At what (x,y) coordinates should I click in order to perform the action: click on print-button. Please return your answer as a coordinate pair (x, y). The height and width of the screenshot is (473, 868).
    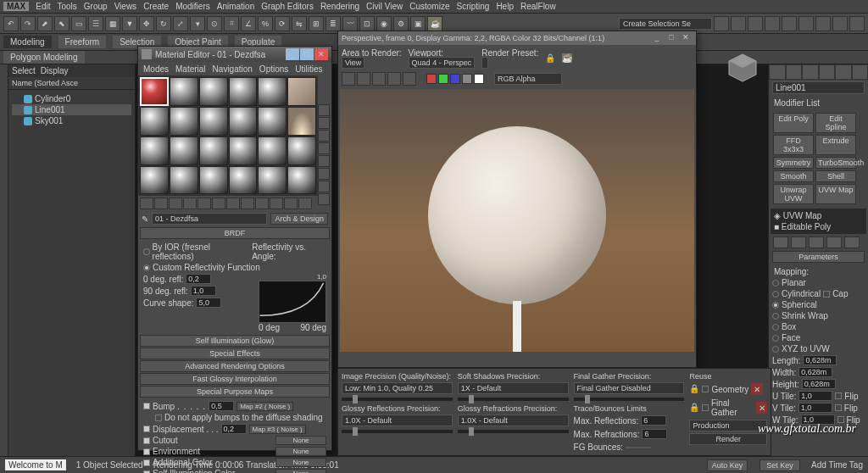
    Looking at the image, I should click on (394, 79).